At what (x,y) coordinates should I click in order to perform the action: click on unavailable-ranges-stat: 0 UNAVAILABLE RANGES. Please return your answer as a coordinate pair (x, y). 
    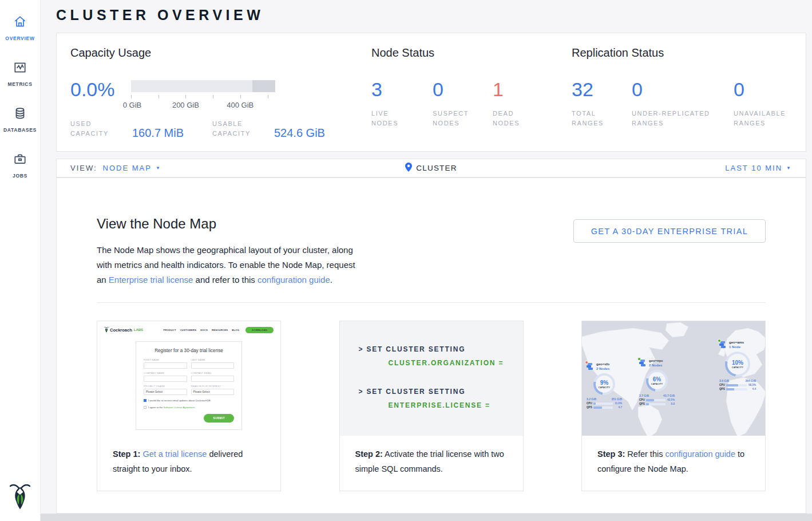
    Looking at the image, I should click on (765, 104).